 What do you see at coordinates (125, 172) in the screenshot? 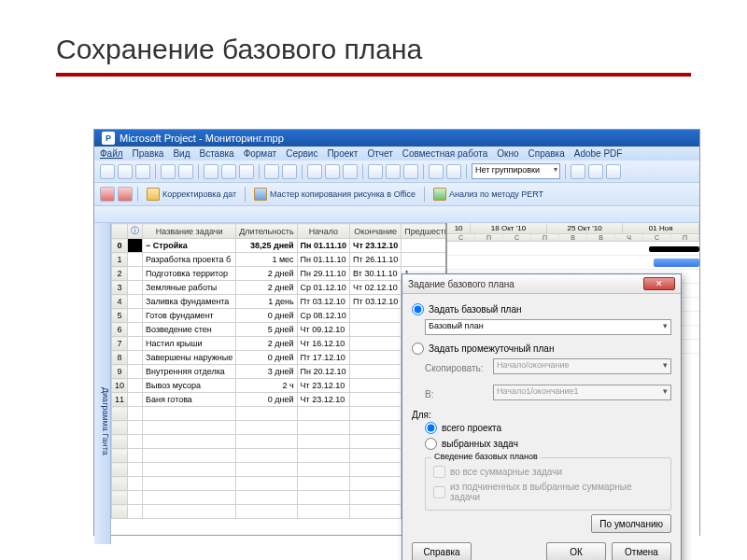
I see `open-icon` at bounding box center [125, 172].